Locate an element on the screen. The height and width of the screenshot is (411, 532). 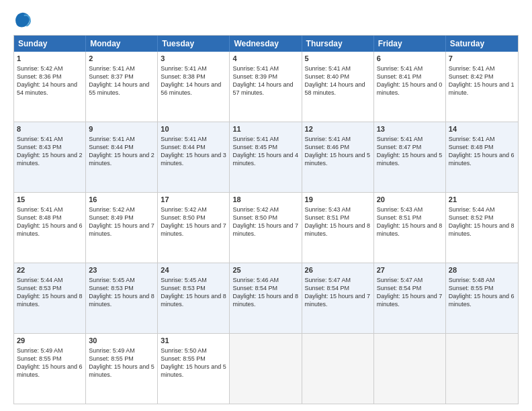
day-cell-24: 24Sunrise: 5:45 AMSunset: 8:53 PMDayligh… is located at coordinates (193, 298).